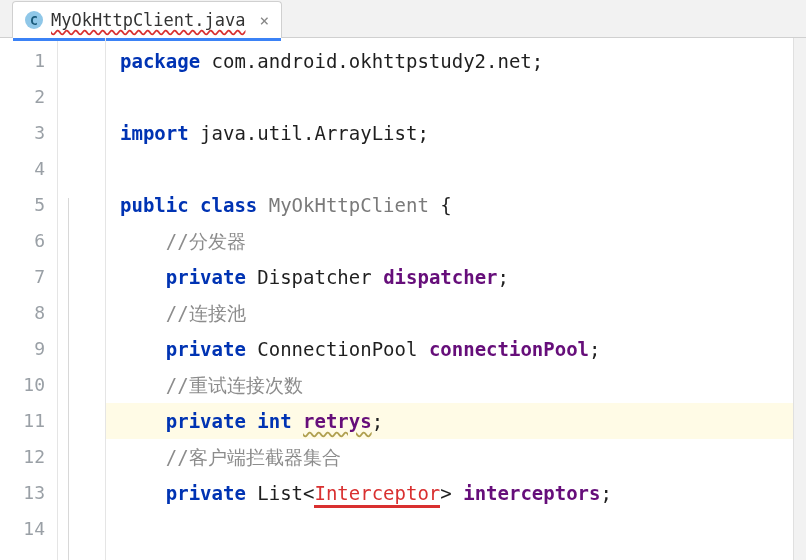 The image size is (806, 560). I want to click on code-line-9: private ConnectionPool connectionPool;, so click(456, 349).